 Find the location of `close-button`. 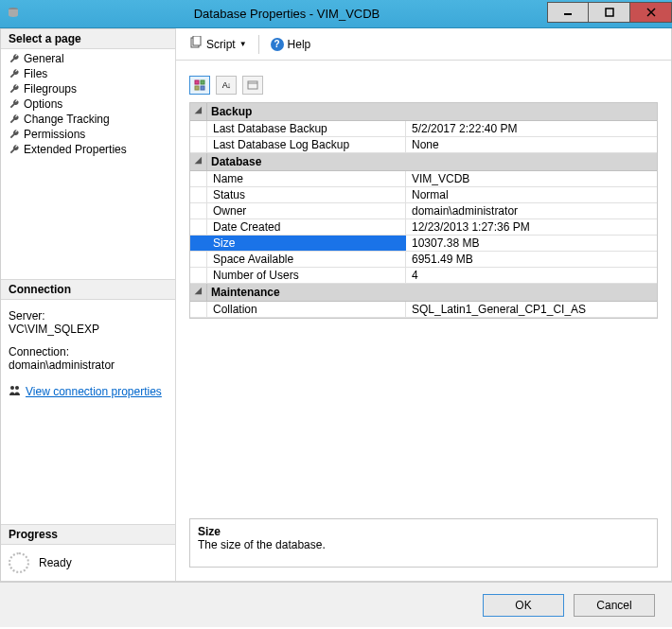

close-button is located at coordinates (651, 12).